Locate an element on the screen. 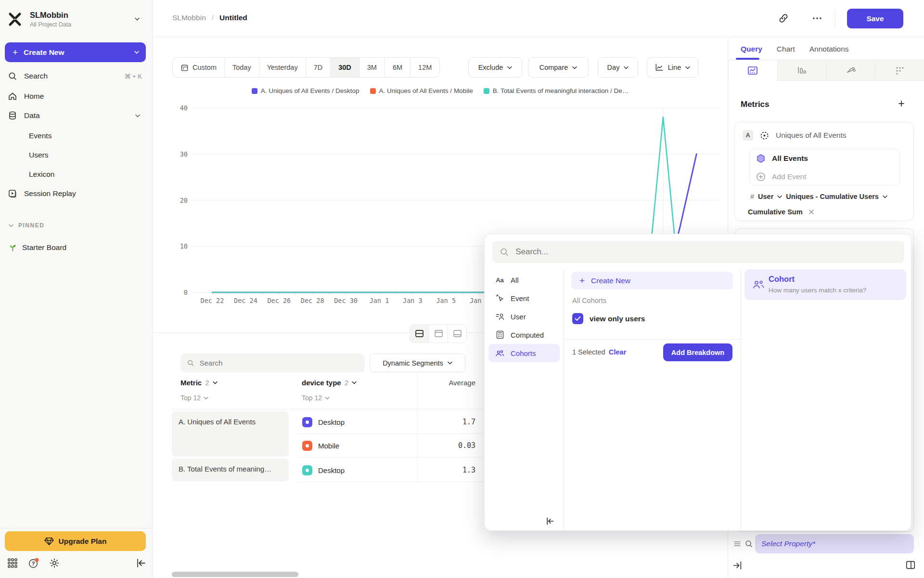 The width and height of the screenshot is (924, 578). metric-title: Uniques of All Events is located at coordinates (811, 135).